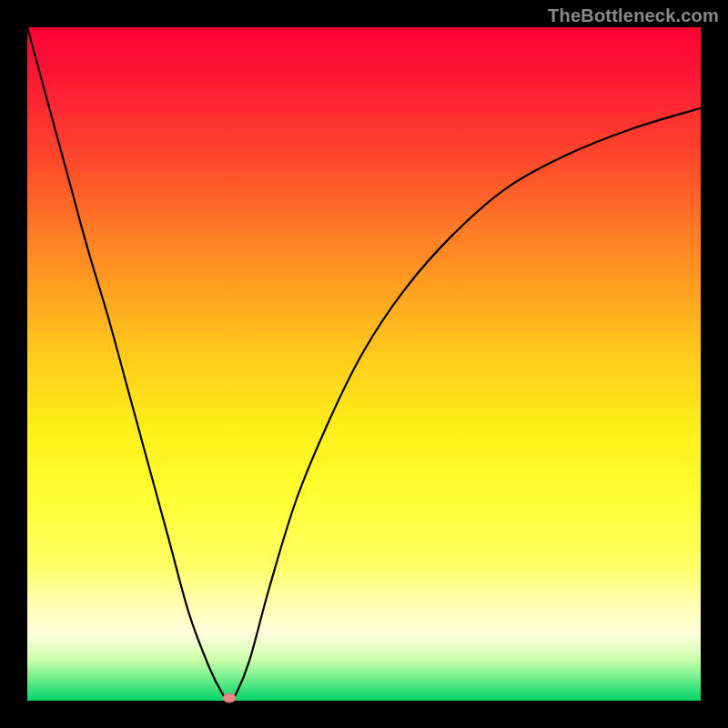 This screenshot has height=728, width=728. What do you see at coordinates (229, 698) in the screenshot?
I see `minimum-point-marker` at bounding box center [229, 698].